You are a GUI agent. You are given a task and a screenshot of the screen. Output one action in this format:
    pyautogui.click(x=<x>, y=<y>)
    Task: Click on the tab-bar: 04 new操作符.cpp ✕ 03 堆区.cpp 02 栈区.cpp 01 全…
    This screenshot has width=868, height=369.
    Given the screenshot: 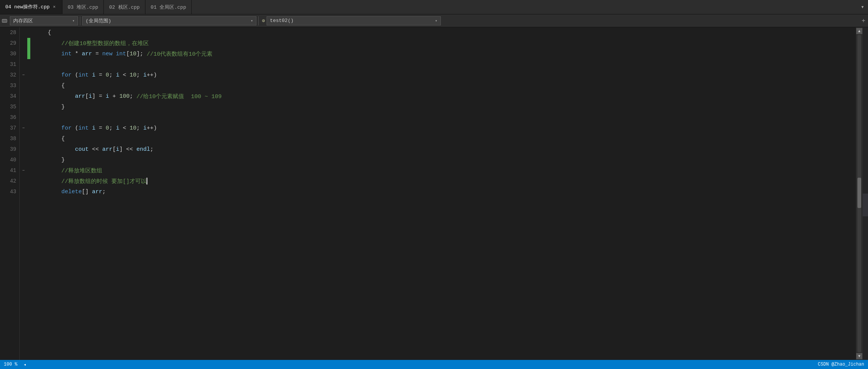 What is the action you would take?
    pyautogui.click(x=434, y=7)
    